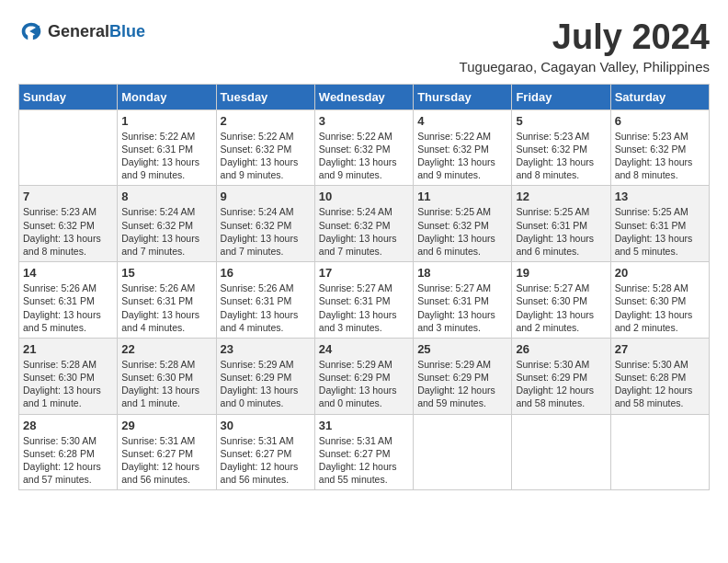 The height and width of the screenshot is (563, 728). I want to click on day-number: 4, so click(462, 121).